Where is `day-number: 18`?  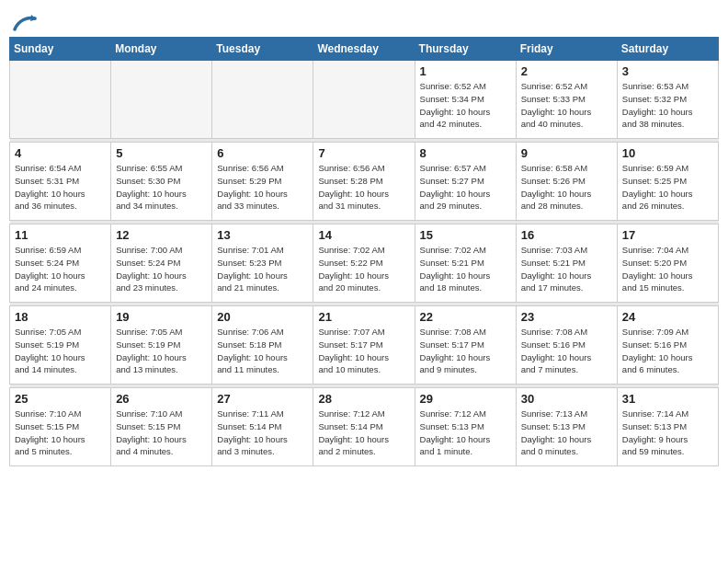 day-number: 18 is located at coordinates (61, 316).